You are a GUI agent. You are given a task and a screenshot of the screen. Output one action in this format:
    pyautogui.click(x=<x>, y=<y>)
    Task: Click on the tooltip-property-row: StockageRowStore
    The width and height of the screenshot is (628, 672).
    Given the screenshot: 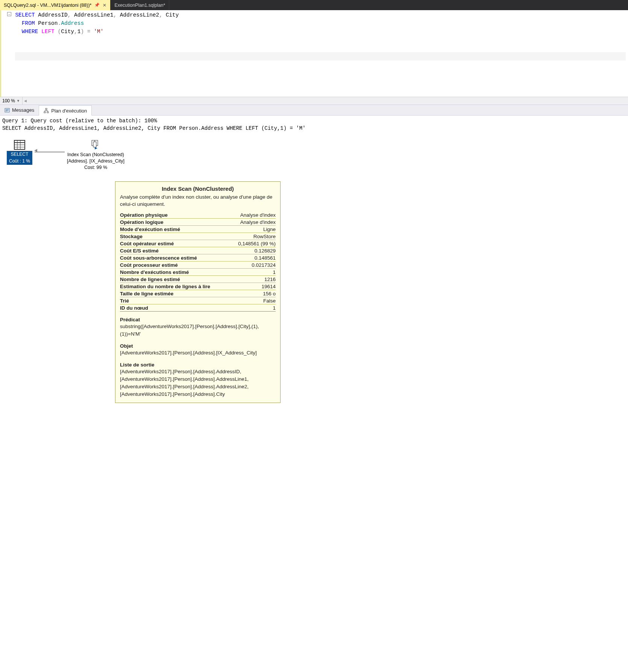 What is the action you would take?
    pyautogui.click(x=198, y=236)
    